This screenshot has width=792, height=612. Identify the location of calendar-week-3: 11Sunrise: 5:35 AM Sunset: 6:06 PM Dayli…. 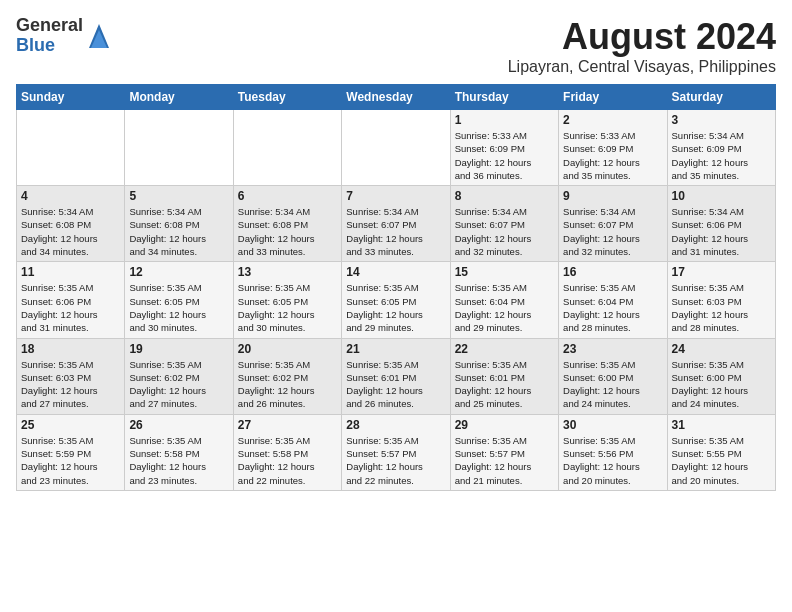
(396, 300).